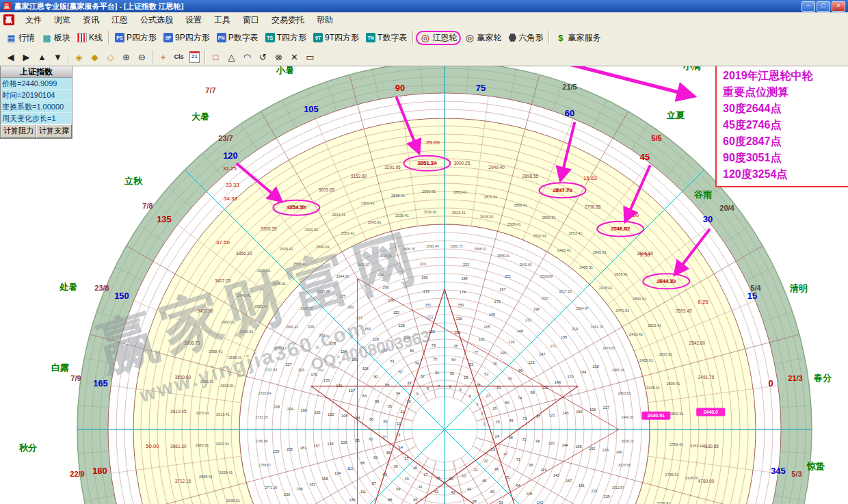 The image size is (848, 504). What do you see at coordinates (336, 38) in the screenshot?
I see `t9-square-button: 9T9T四方形` at bounding box center [336, 38].